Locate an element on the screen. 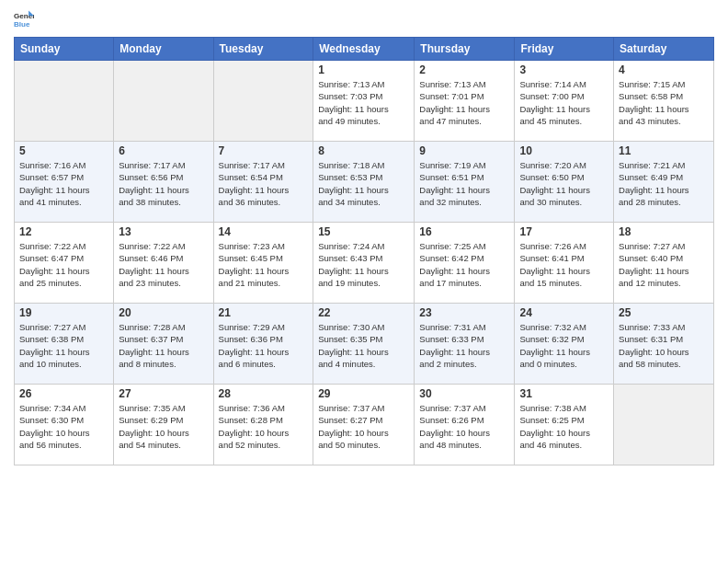 The height and width of the screenshot is (563, 728). logo-icon: General Blue is located at coordinates (24, 19).